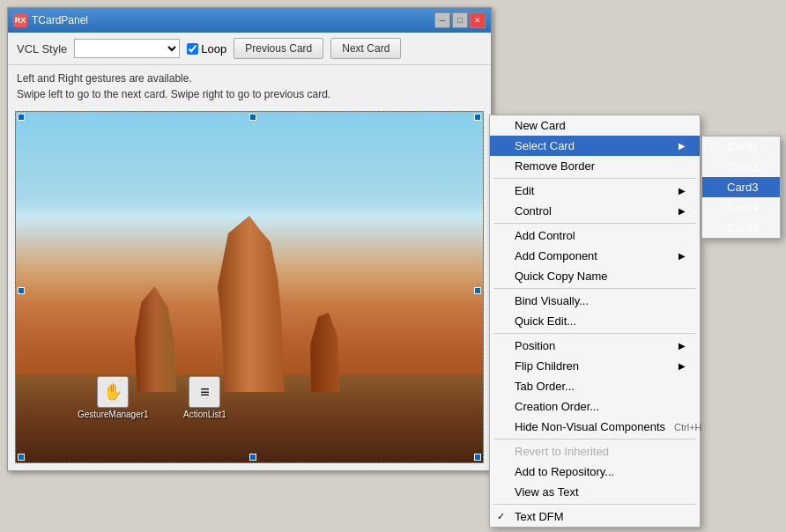 This screenshot has height=532, width=786. I want to click on menu-item-bind-visually: Bind Visually..., so click(595, 301).